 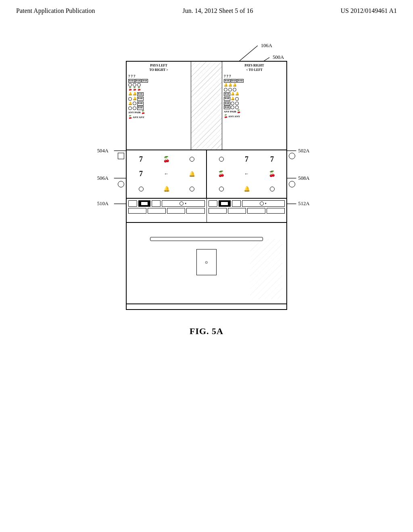 I want to click on svg-text: 512A, so click(x=304, y=204).